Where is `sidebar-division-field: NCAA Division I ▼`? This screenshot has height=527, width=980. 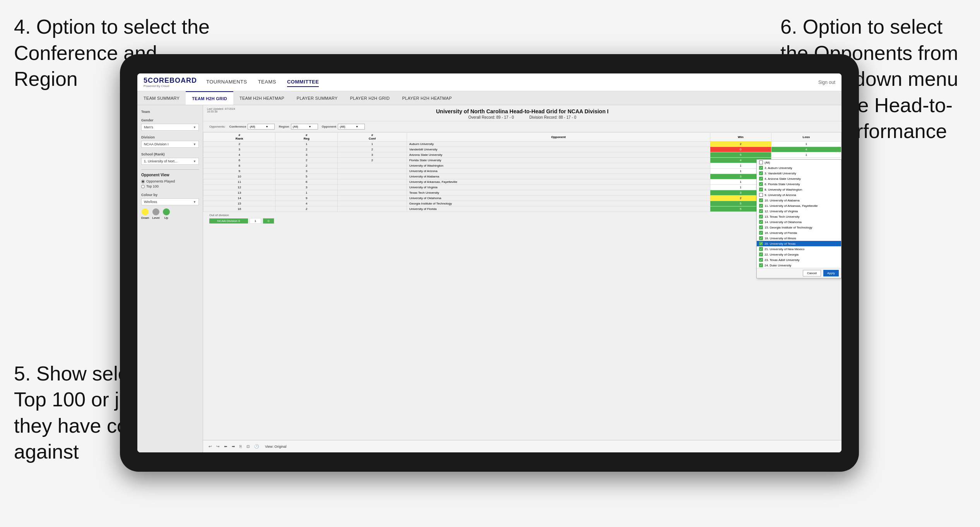
sidebar-division-field: NCAA Division I ▼ is located at coordinates (170, 144).